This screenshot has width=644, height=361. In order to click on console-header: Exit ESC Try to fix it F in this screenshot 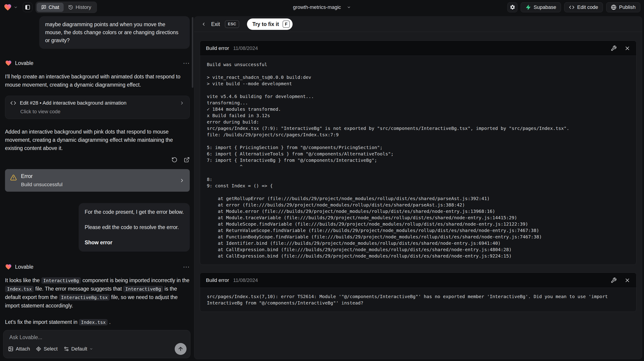, I will do `click(418, 24)`.